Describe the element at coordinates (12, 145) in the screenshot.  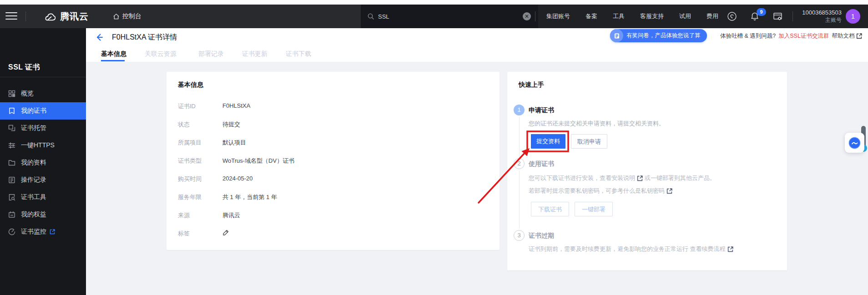
I see `sliders-icon` at that location.